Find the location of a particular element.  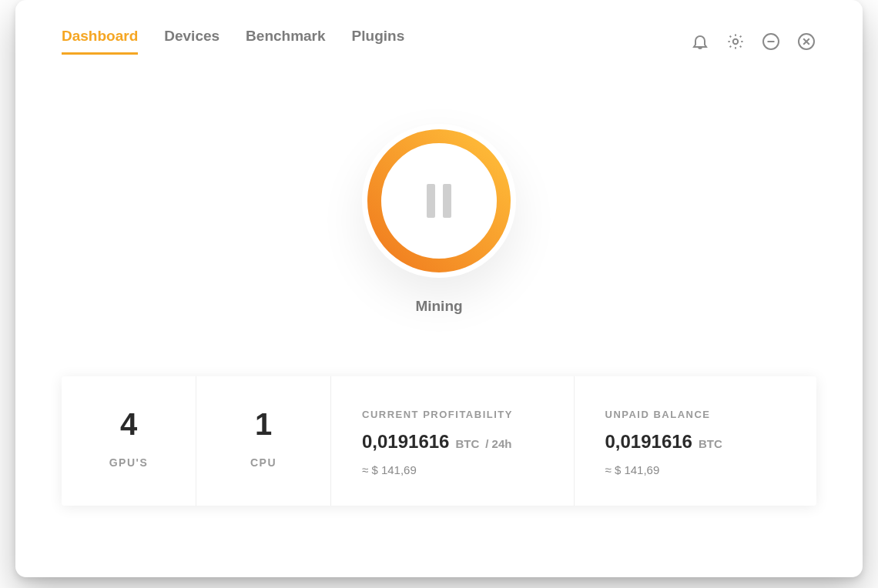

minimize-button is located at coordinates (771, 42).